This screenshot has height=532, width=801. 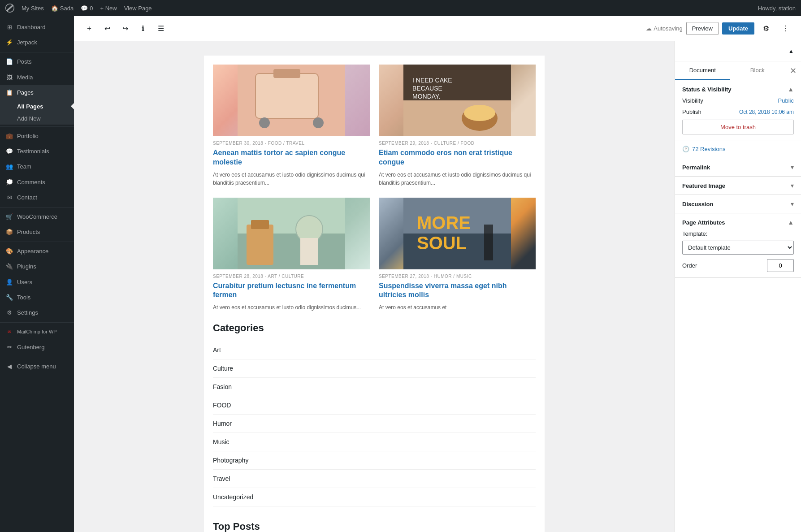 I want to click on sidebar-subitem-add-new: Add New, so click(x=37, y=118).